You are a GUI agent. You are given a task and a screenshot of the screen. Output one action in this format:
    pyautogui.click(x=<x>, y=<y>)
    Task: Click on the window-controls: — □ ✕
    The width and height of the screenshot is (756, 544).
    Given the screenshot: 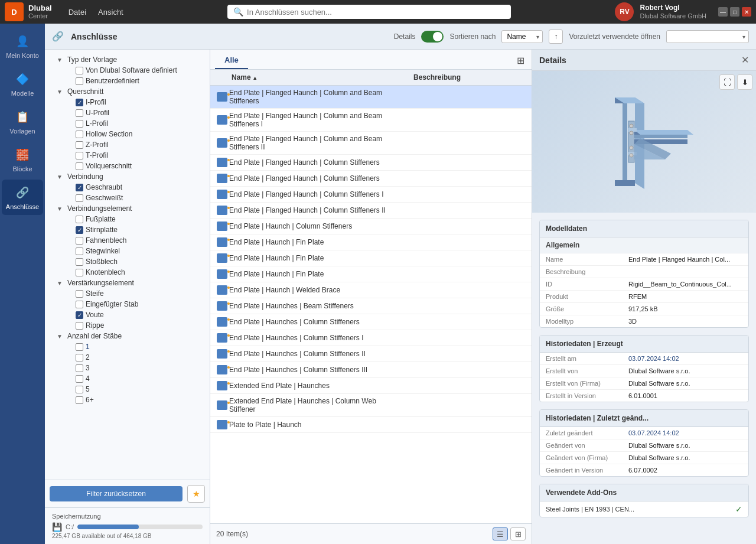 What is the action you would take?
    pyautogui.click(x=735, y=12)
    